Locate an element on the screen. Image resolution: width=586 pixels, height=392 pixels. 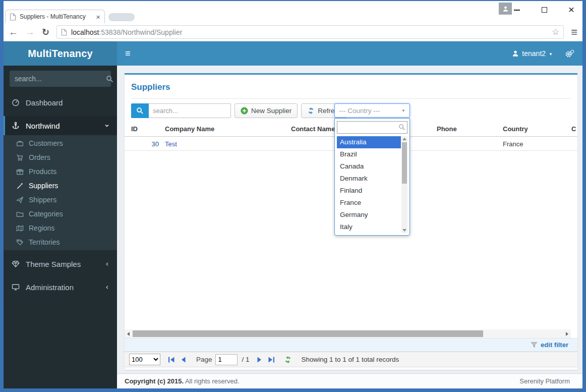
gift-icon is located at coordinates (20, 172).